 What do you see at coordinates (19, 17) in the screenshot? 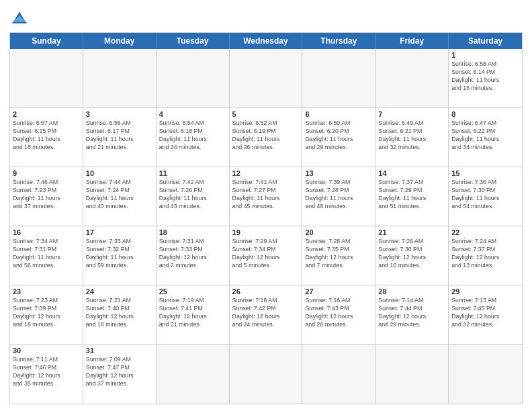
I see `generalblue-logo-icon` at bounding box center [19, 17].